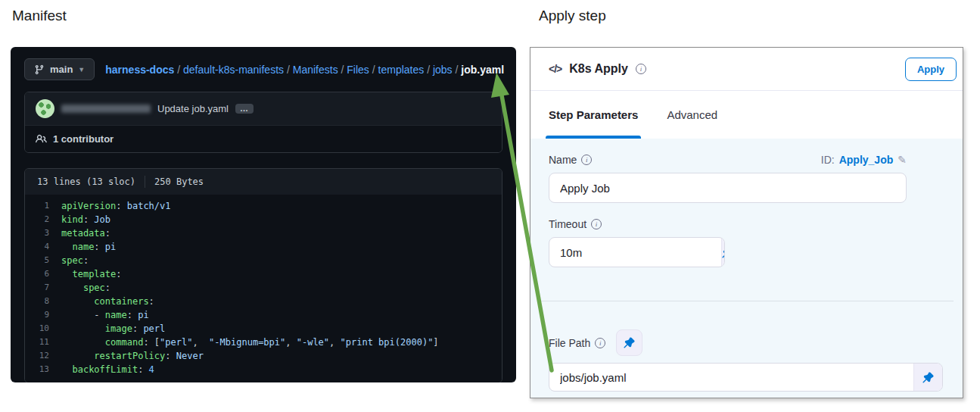  I want to click on code-token: : [, so click(151, 342).